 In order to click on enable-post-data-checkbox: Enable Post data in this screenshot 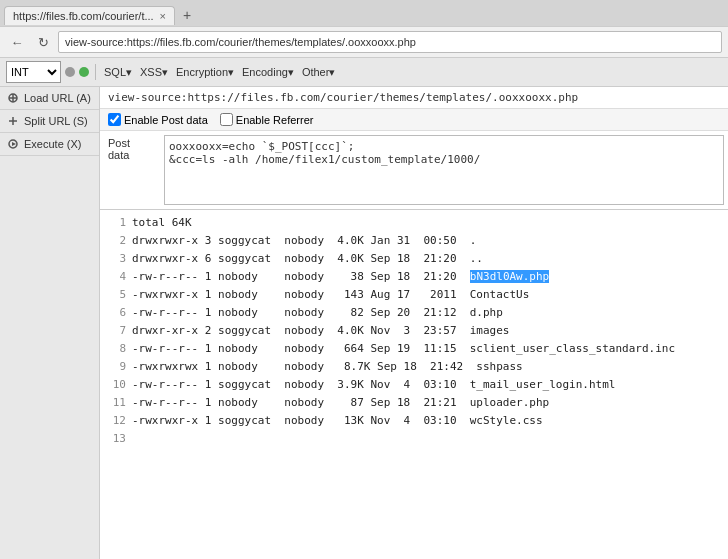, I will do `click(158, 120)`.